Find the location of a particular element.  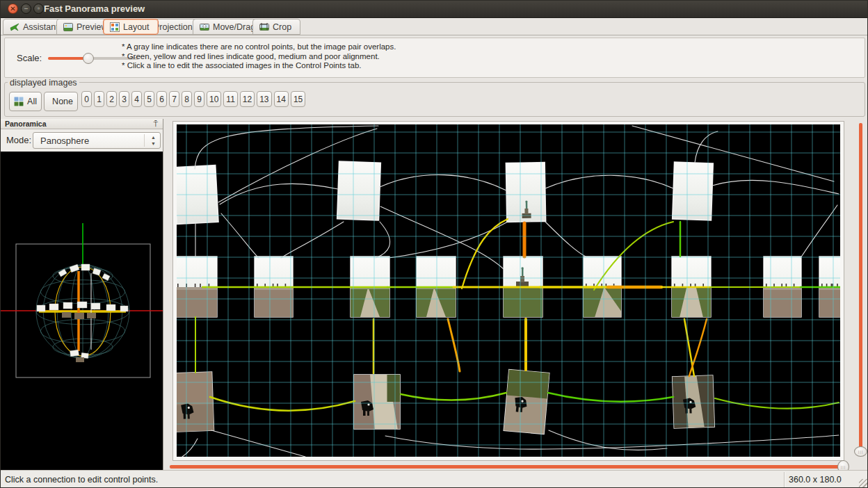

vertical-scrollbar-track is located at coordinates (861, 289).